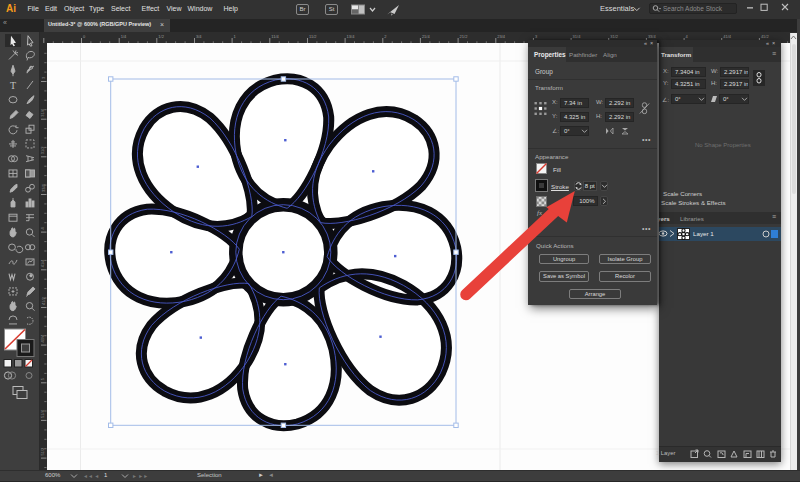 This screenshot has height=482, width=800. What do you see at coordinates (426, 36) in the screenshot?
I see `svg-text: 21/4` at bounding box center [426, 36].